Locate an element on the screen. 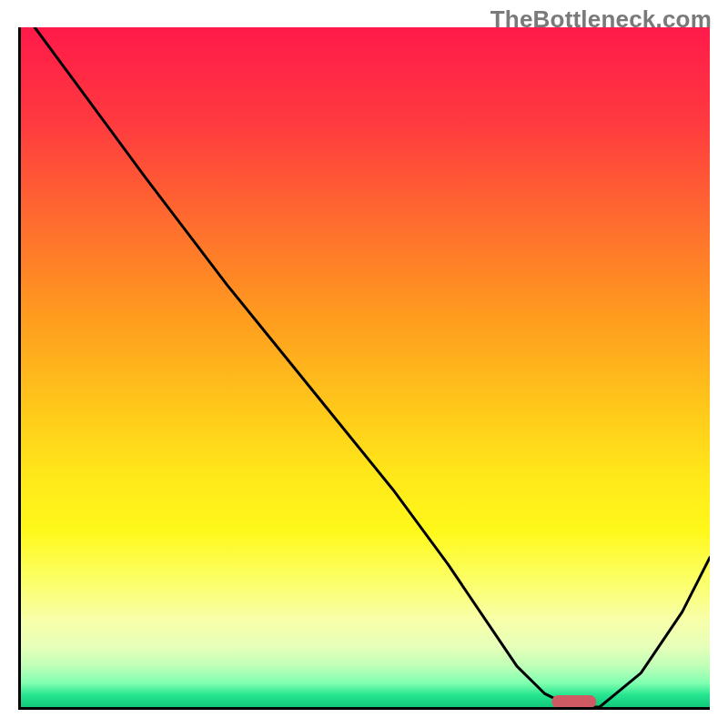 The image size is (728, 728). watermark-text: TheBottleneck.com is located at coordinates (601, 20).